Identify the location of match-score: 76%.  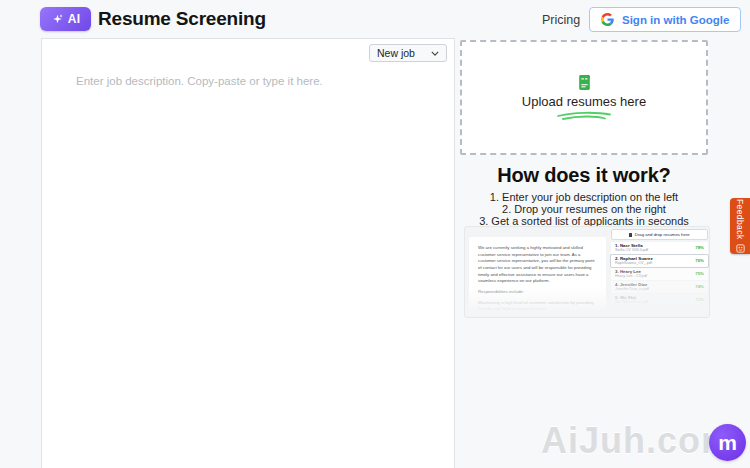
(700, 260).